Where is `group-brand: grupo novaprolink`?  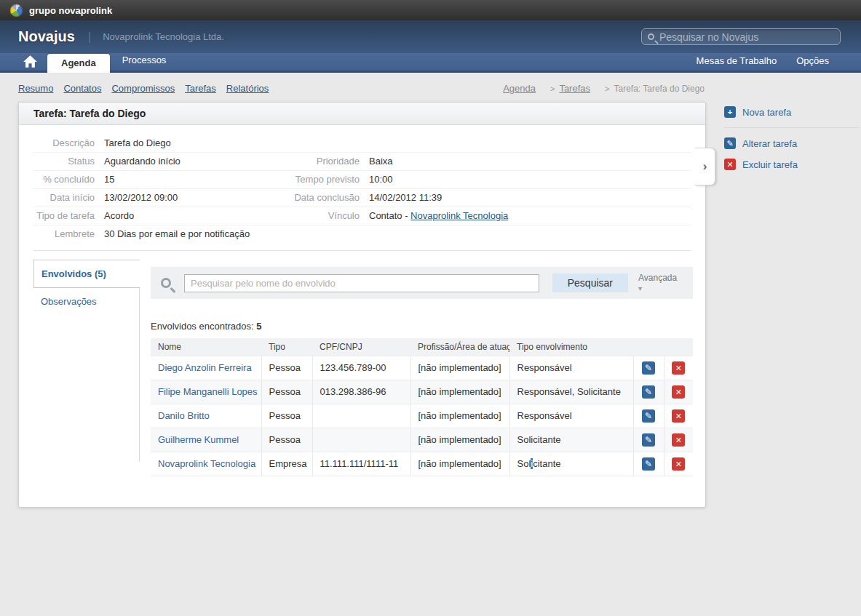 group-brand: grupo novaprolink is located at coordinates (71, 10).